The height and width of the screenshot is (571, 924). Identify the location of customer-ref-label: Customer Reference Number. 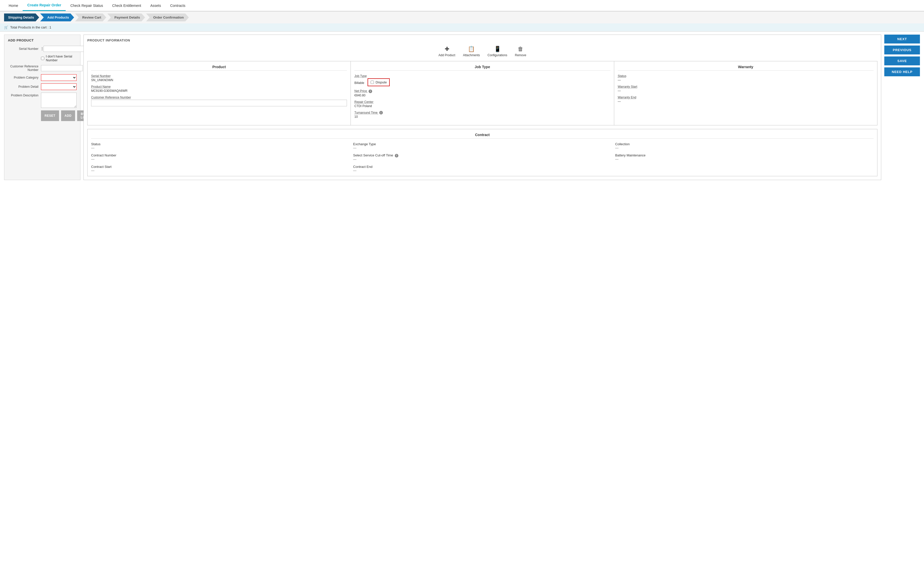
(24, 68).